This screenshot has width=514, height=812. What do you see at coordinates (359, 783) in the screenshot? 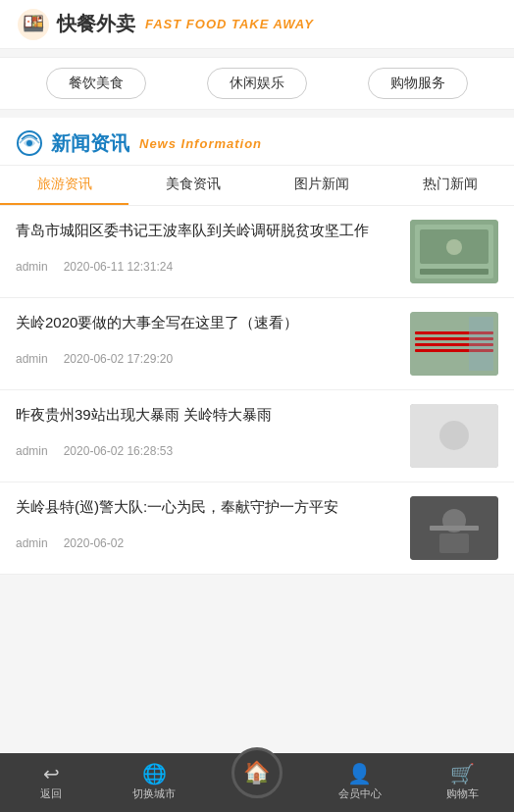
I see `nav-member: 👤 会员中心` at bounding box center [359, 783].